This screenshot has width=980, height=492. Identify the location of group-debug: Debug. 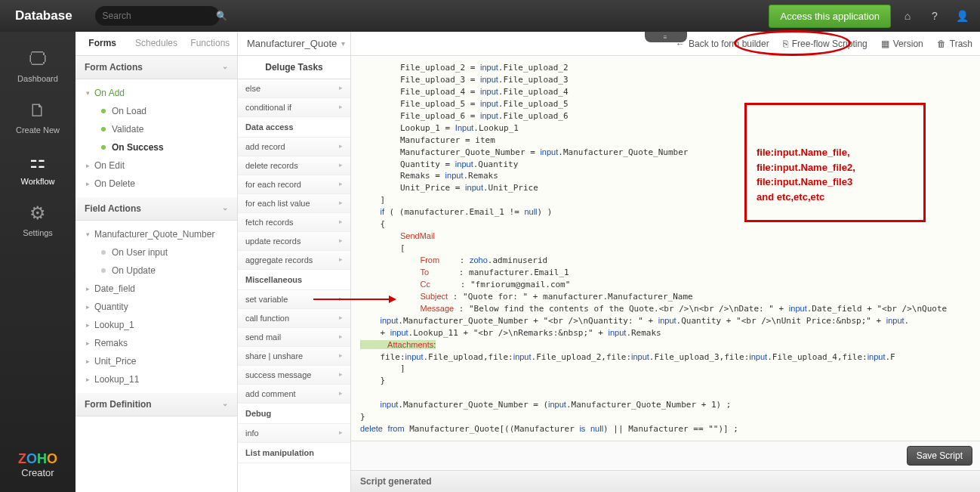
(294, 414).